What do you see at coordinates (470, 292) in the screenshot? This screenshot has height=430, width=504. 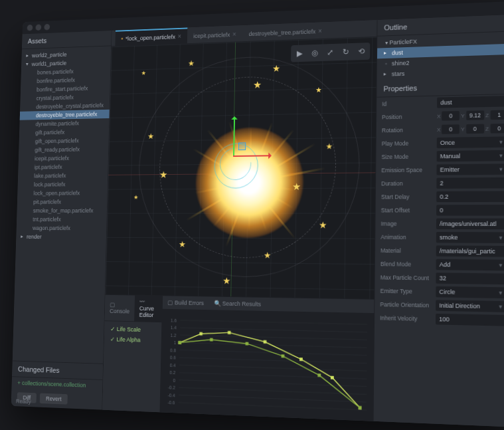 I see `property-select: Circle` at bounding box center [470, 292].